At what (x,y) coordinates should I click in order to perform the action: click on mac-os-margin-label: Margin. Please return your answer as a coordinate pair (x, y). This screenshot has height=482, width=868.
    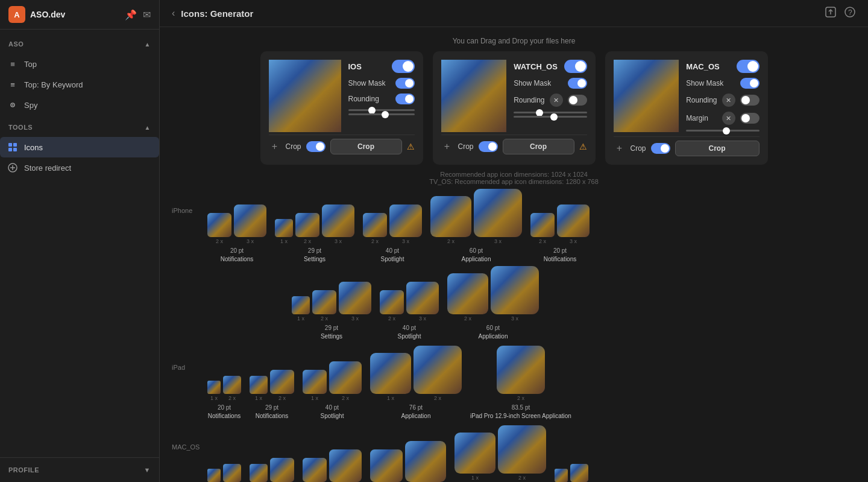
    Looking at the image, I should click on (702, 118).